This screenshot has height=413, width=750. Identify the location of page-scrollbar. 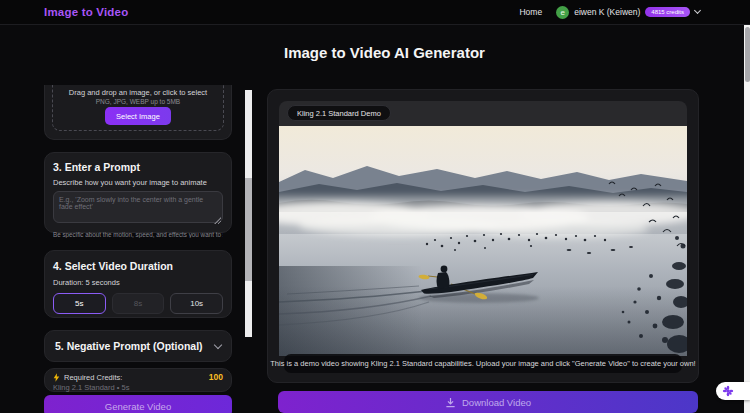
(747, 219).